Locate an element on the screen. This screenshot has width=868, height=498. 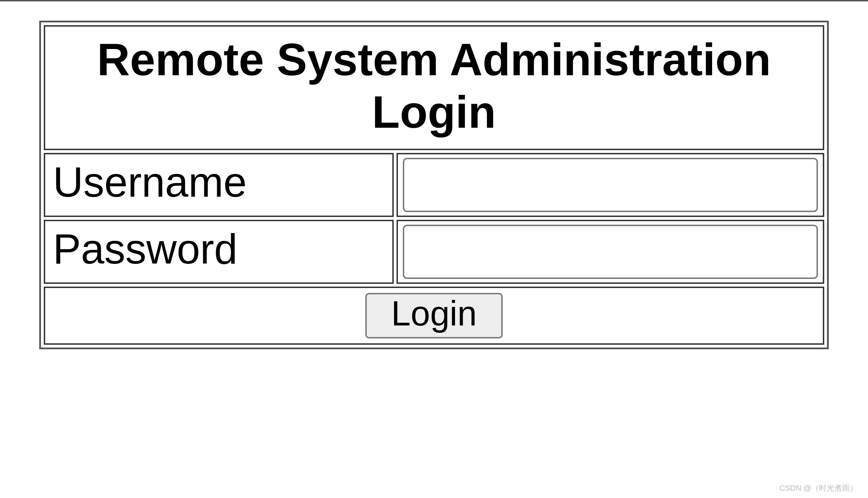
login-button: Login is located at coordinates (434, 316).